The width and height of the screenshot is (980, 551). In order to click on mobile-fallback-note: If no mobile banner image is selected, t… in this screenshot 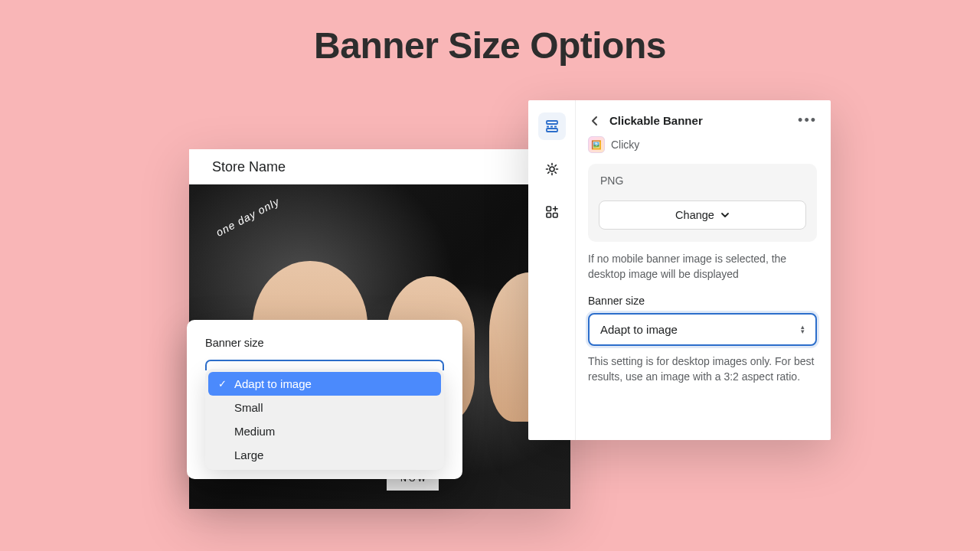, I will do `click(703, 266)`.